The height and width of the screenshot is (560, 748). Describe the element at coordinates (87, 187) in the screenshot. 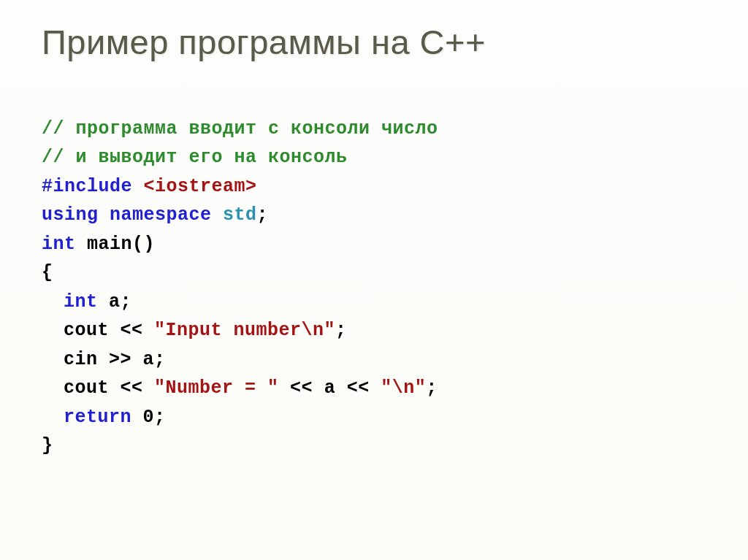

I see `include-keyword: #include` at that location.